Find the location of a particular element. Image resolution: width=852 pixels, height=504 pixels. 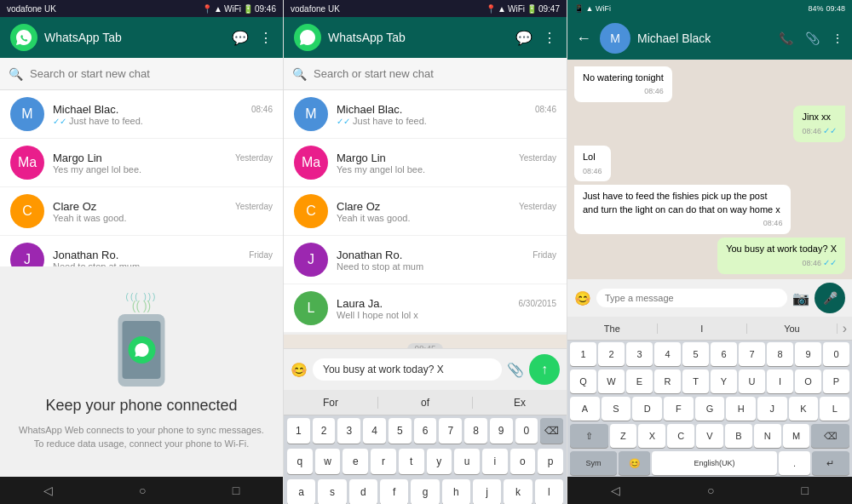

back-icon: ◁ is located at coordinates (48, 490).